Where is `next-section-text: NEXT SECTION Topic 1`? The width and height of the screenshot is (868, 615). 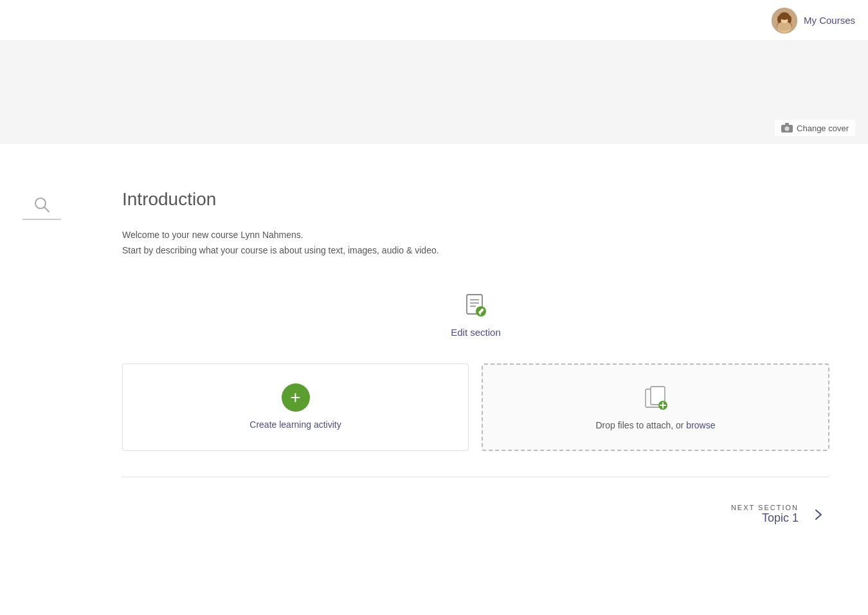 next-section-text: NEXT SECTION Topic 1 is located at coordinates (765, 515).